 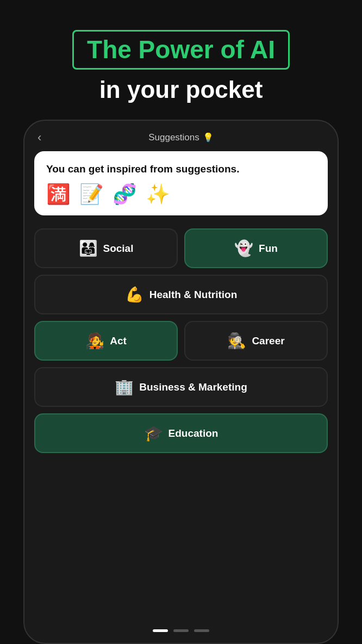 I want to click on tooltip-icon-3: 🧬, so click(x=125, y=194).